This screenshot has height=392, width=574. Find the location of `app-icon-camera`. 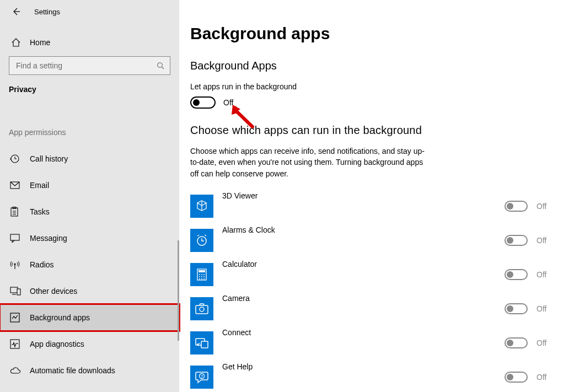

app-icon-camera is located at coordinates (202, 309).